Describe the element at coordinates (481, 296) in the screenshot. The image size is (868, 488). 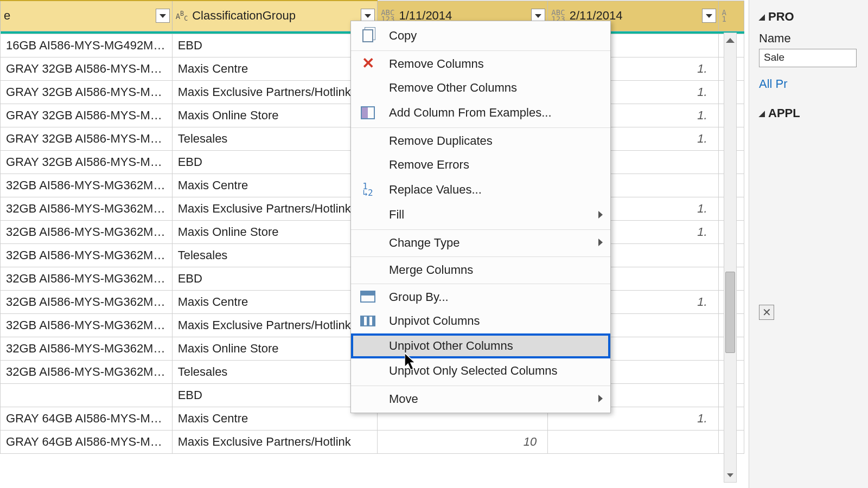
I see `menu-group-by: Group By...` at that location.